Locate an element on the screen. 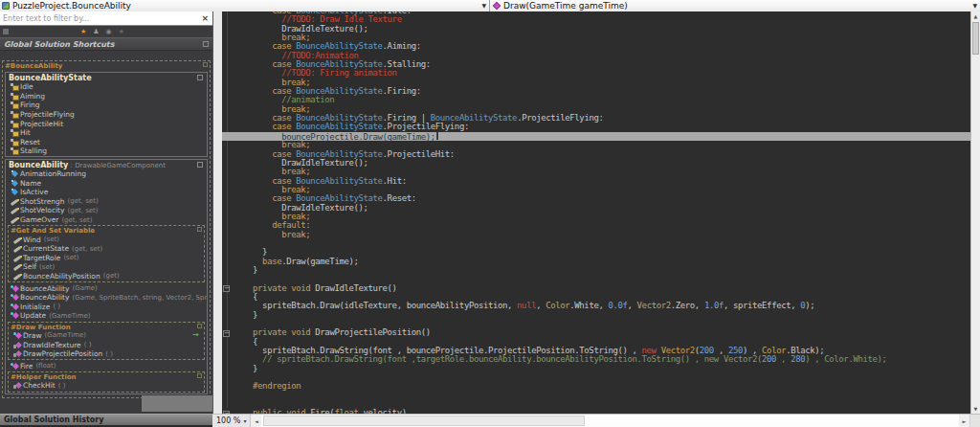 This screenshot has width=980, height=427. group-header: BounceAbility : DrawableGameComponent is located at coordinates (106, 165).